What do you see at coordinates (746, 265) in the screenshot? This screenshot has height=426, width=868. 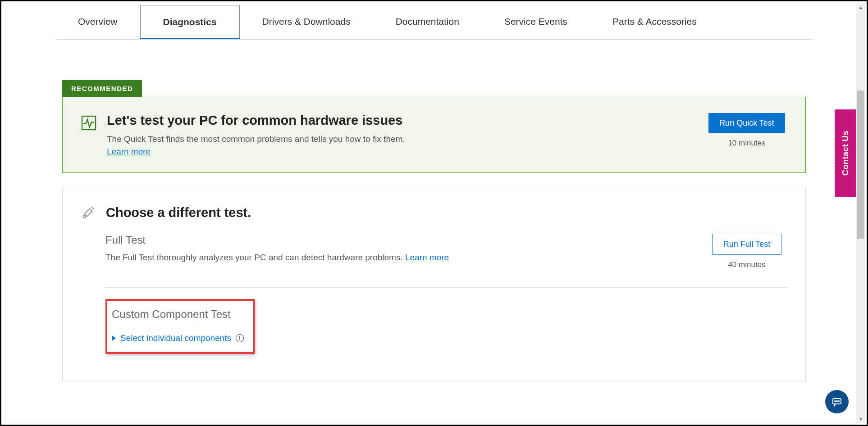 I see `full-test-duration: 40 minutes` at bounding box center [746, 265].